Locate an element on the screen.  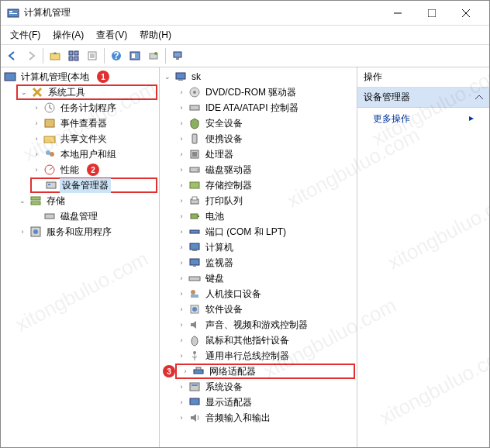
hid-icon is located at coordinates (195, 294).